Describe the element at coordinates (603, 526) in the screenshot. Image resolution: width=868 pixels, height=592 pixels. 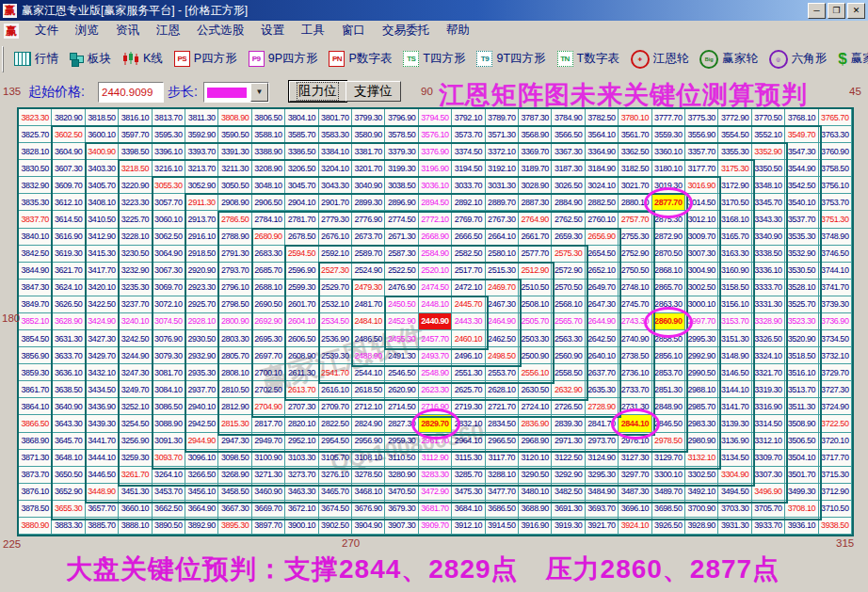
I see `matrix-cell: 3921.70` at that location.